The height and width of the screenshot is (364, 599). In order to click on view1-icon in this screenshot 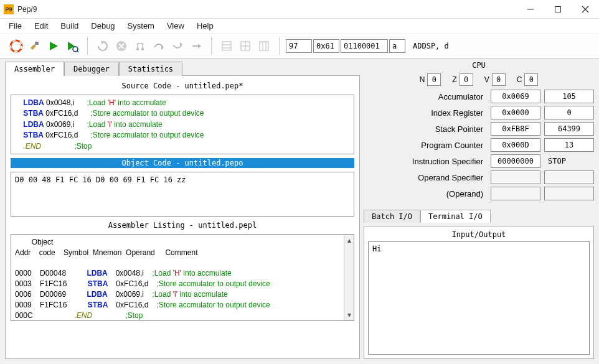, I will do `click(227, 46)`.